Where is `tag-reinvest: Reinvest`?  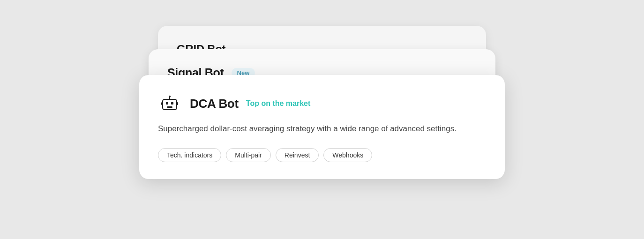
tag-reinvest: Reinvest is located at coordinates (297, 155).